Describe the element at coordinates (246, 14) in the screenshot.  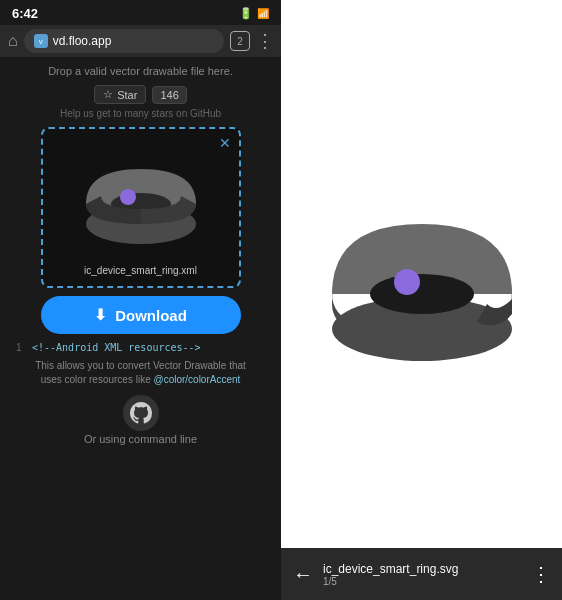
I see `battery-icon: 🔋` at that location.